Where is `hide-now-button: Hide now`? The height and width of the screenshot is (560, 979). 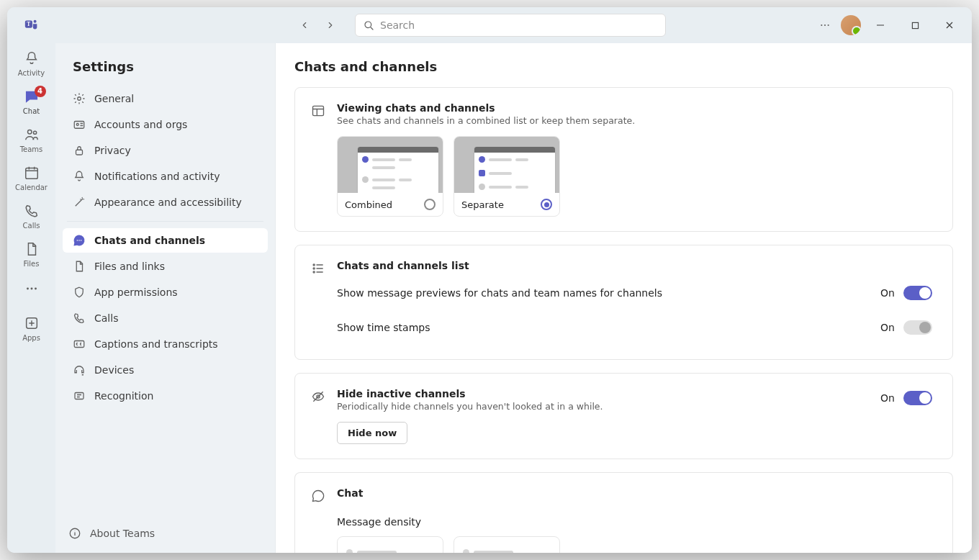 hide-now-button: Hide now is located at coordinates (372, 433).